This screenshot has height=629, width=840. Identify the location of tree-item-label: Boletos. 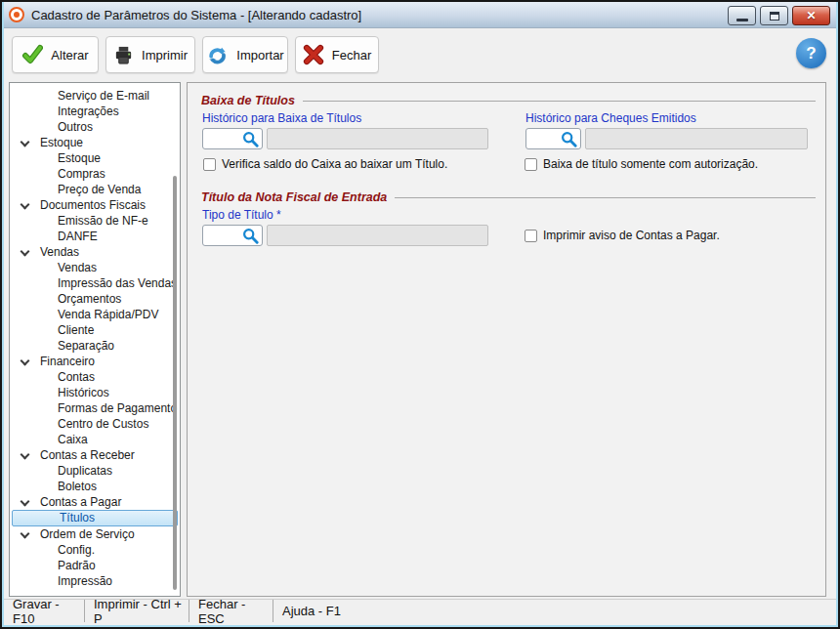
(77, 486).